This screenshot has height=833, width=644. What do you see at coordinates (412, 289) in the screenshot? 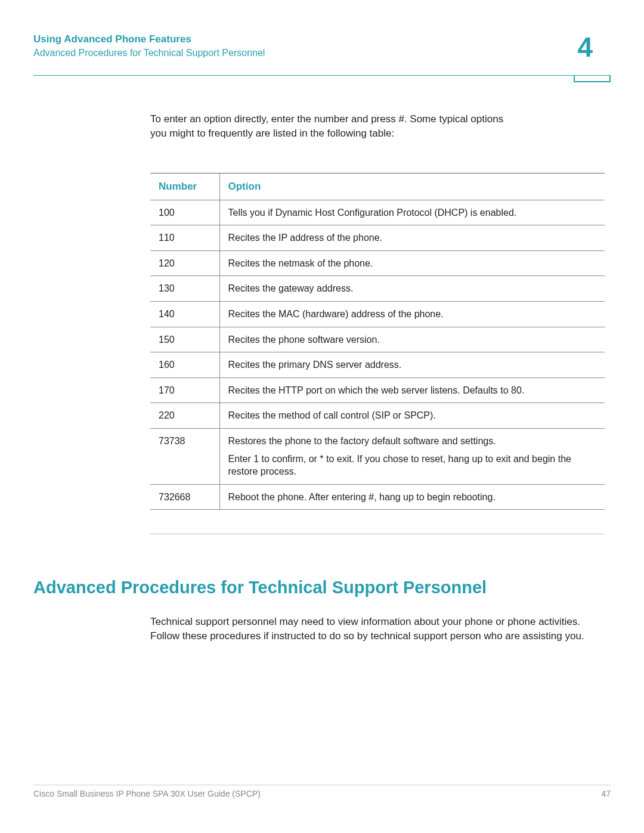
I see `cell-option: Recites the gateway address.` at bounding box center [412, 289].